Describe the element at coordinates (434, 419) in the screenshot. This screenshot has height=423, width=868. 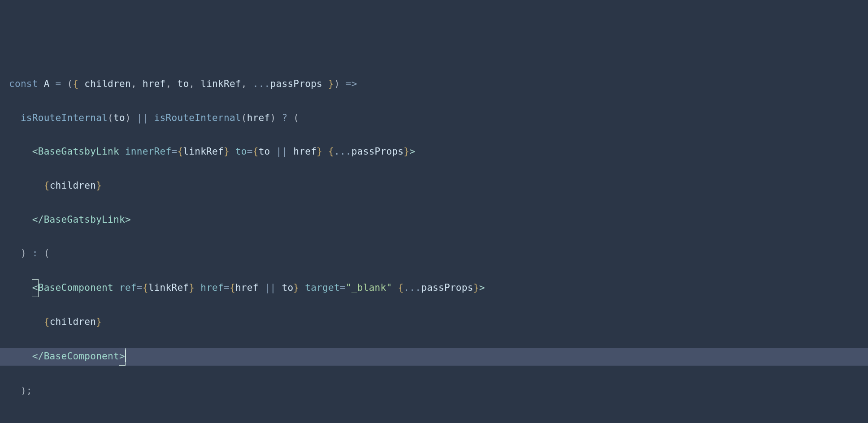
I see `code-line-11-blank` at that location.